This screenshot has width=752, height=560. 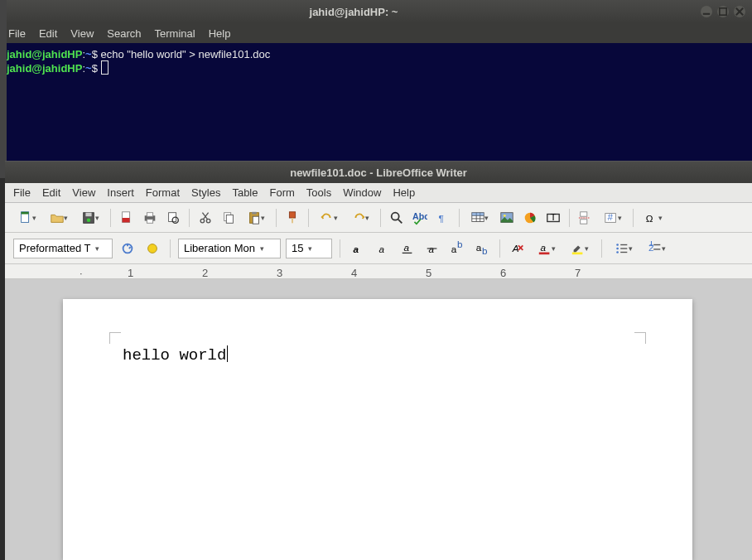 I want to click on update-style-button, so click(x=128, y=249).